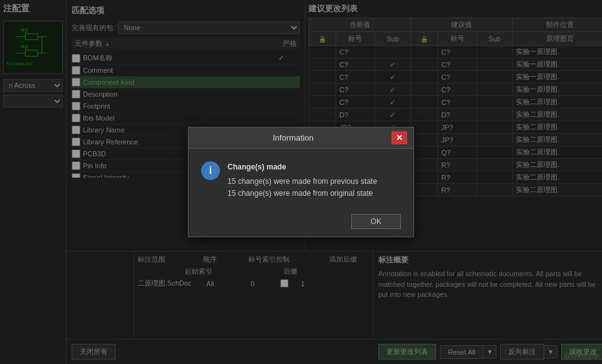 This screenshot has height=364, width=602. Describe the element at coordinates (301, 179) in the screenshot. I see `dialog-body: i Change(s) made 15 change(s) were made …` at that location.